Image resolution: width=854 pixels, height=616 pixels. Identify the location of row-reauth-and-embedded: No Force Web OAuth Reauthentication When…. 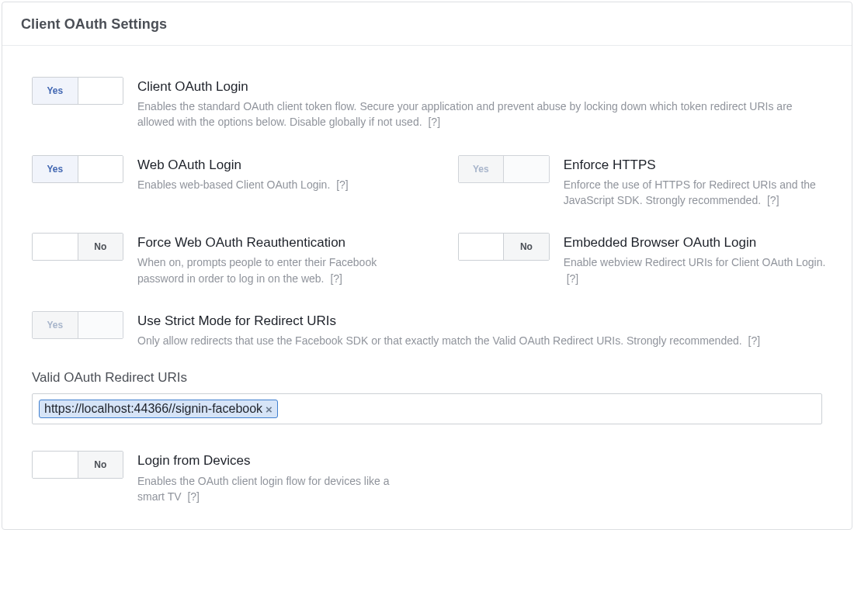
(427, 259).